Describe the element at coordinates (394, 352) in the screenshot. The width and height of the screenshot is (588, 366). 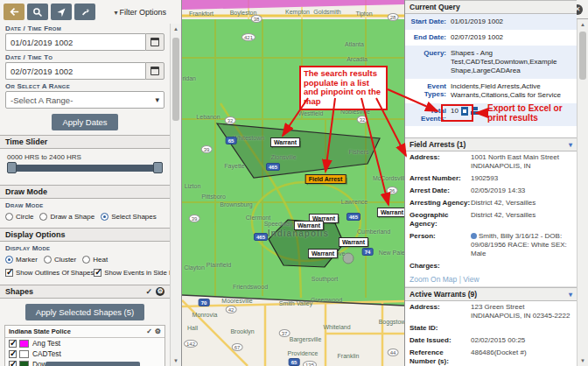
I see `road-shield: 44` at that location.